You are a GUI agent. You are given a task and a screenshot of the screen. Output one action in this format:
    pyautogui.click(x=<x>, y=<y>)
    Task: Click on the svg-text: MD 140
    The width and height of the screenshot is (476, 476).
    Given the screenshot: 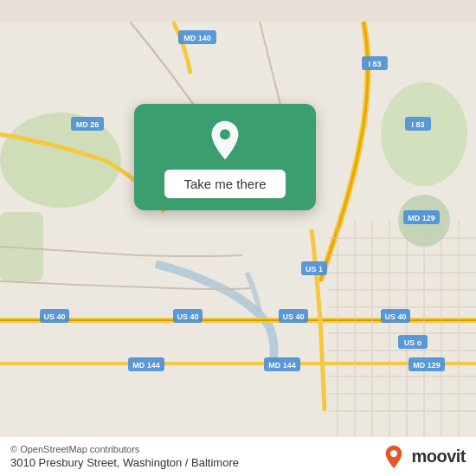 What is the action you would take?
    pyautogui.click(x=197, y=38)
    